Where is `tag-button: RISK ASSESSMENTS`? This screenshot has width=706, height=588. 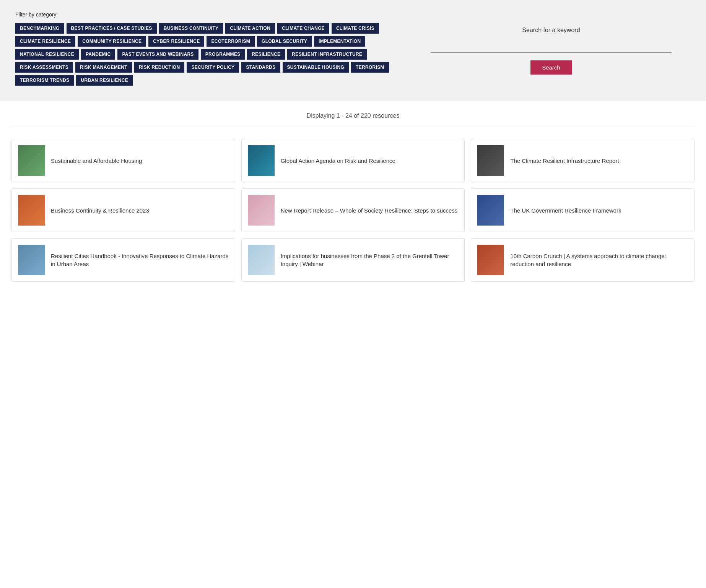
tag-button: RISK ASSESSMENTS is located at coordinates (44, 67).